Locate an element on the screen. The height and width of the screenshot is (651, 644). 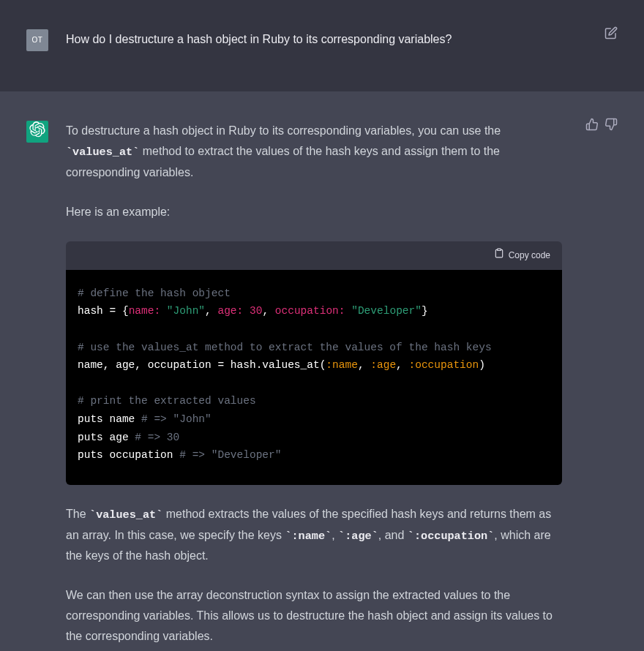
code-token-comment: # => 30 is located at coordinates (157, 437).